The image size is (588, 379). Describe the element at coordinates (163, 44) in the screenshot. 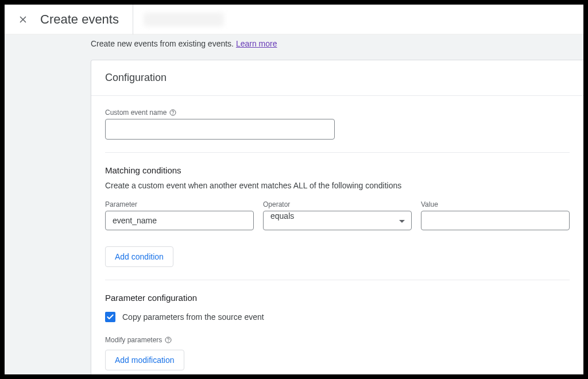

I see `intro-text: Create new events from existing events.` at that location.